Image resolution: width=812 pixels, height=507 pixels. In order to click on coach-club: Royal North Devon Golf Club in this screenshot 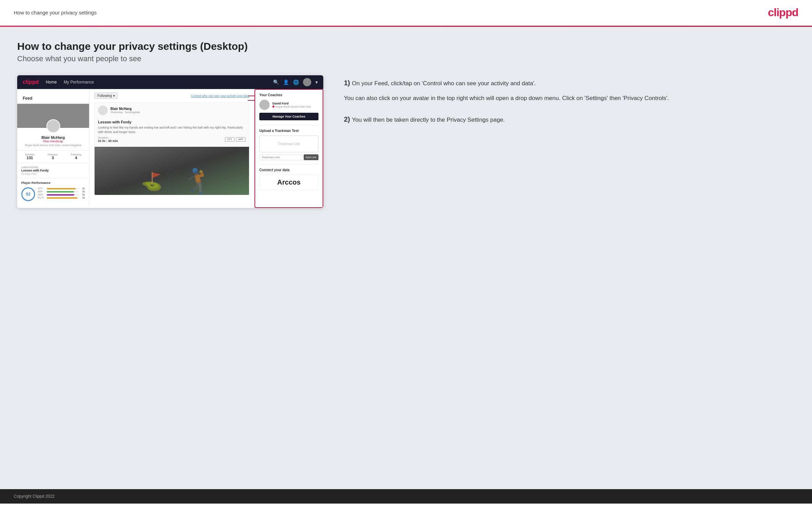, I will do `click(292, 107)`.